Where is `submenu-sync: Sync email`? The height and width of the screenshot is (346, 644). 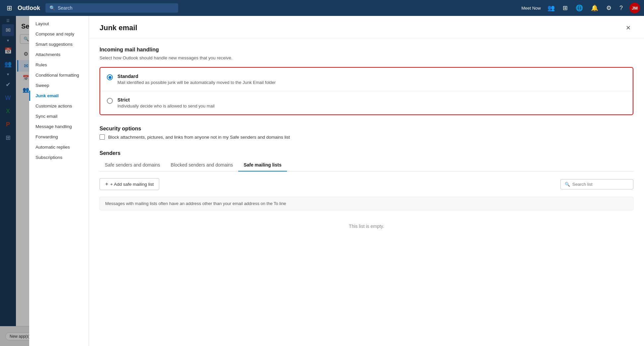 submenu-sync: Sync email is located at coordinates (59, 116).